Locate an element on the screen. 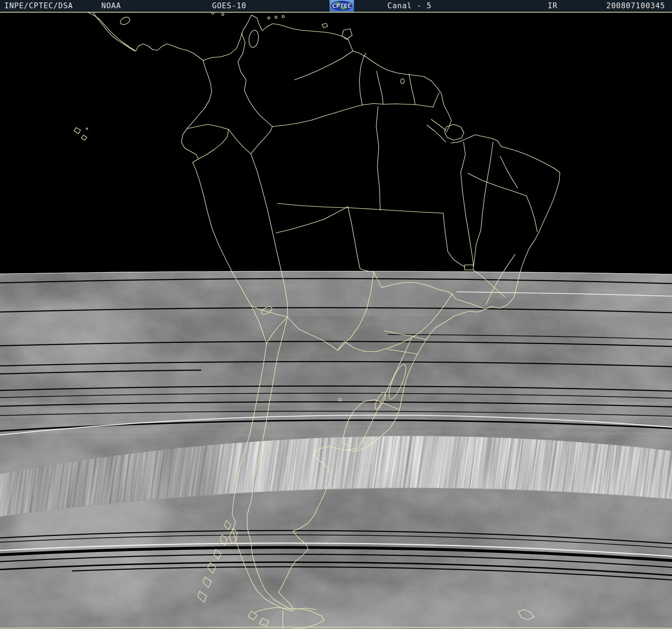 The image size is (672, 629). header-bar: INPE/CPTEC/DSA NOAA GOES-10 Canal - 5 IR… is located at coordinates (336, 6).